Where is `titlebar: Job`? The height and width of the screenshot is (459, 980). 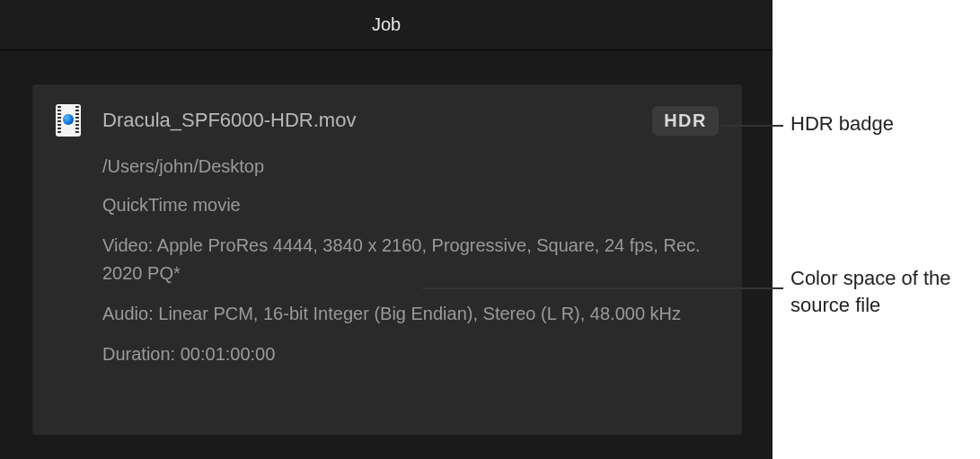 titlebar: Job is located at coordinates (386, 25).